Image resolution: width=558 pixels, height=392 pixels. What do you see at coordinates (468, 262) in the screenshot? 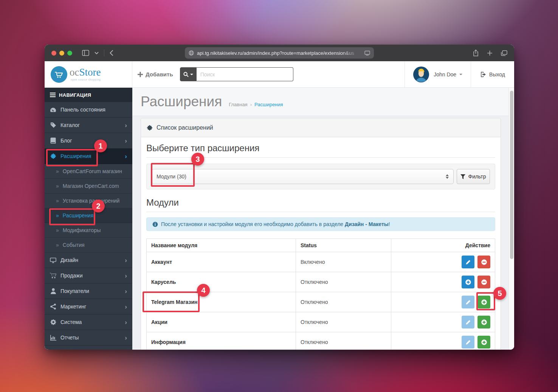
I see `edit-button` at bounding box center [468, 262].